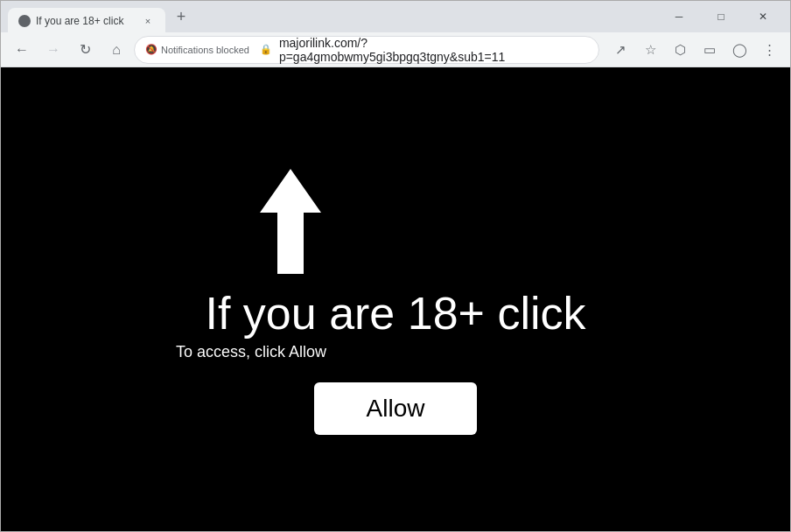  What do you see at coordinates (251, 352) in the screenshot?
I see `sub-text: To access, click Allow` at bounding box center [251, 352].